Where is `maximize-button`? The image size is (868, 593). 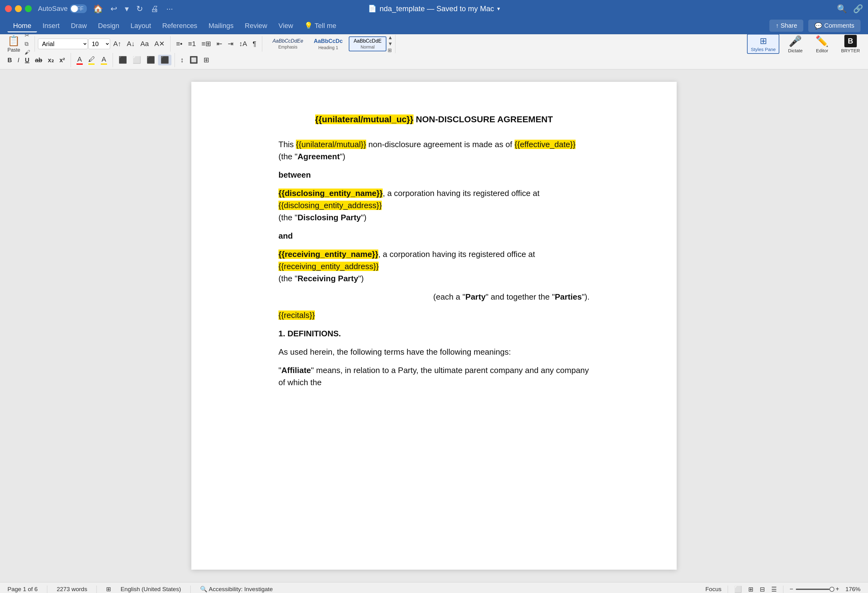 maximize-button is located at coordinates (28, 9).